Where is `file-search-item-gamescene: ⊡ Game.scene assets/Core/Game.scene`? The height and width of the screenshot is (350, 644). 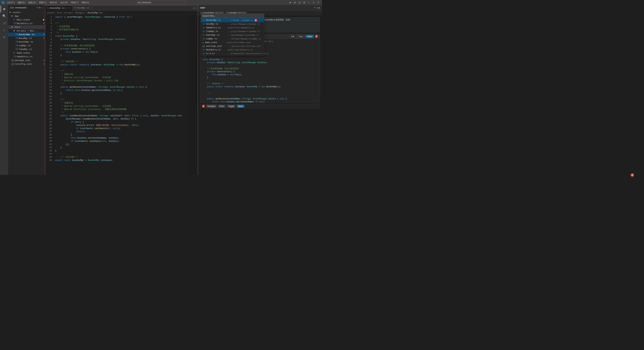
file-search-item-gamescene: ⊡ Game.scene assets/Core/Game.scene is located at coordinates (232, 42).